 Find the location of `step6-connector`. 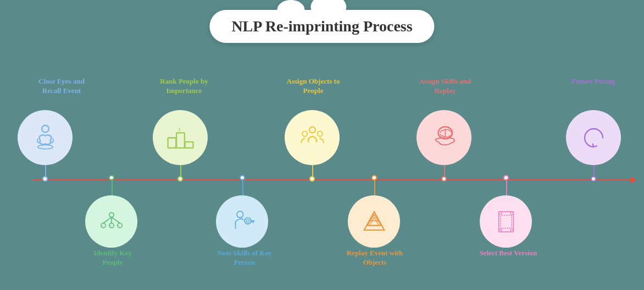

step6-connector is located at coordinates (375, 187).